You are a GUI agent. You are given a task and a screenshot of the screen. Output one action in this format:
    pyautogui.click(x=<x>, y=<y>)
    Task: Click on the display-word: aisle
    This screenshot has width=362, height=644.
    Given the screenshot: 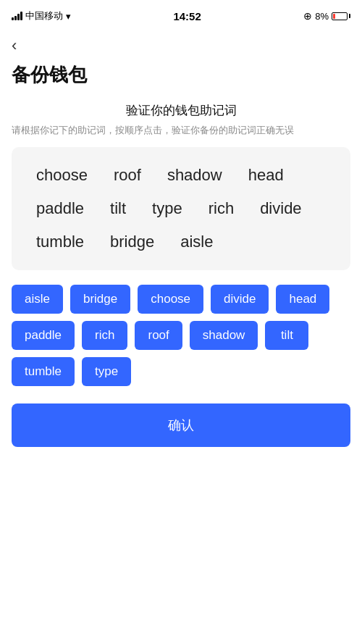 What is the action you would take?
    pyautogui.click(x=197, y=242)
    